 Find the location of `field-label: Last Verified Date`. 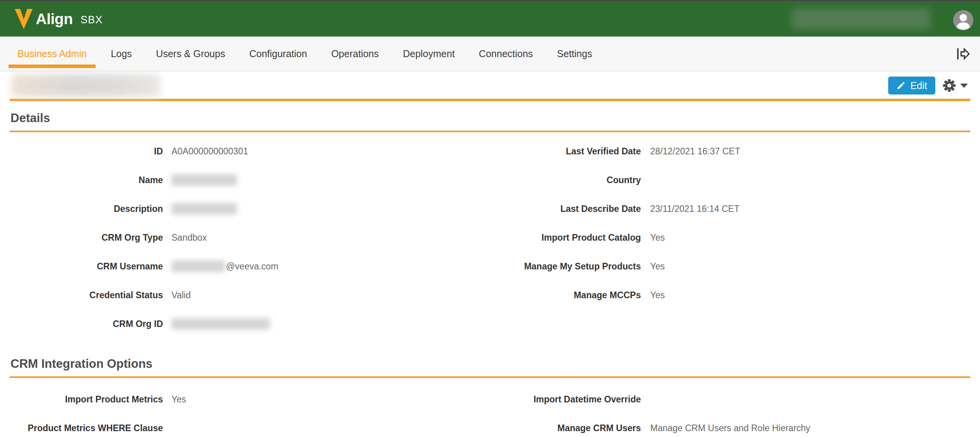

field-label: Last Verified Date is located at coordinates (565, 151).